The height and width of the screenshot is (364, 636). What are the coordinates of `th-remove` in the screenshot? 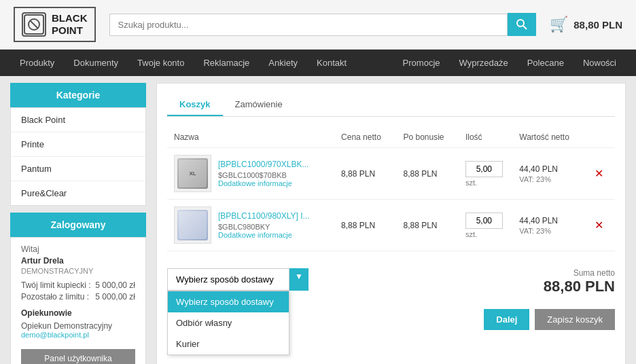 It's located at (599, 137).